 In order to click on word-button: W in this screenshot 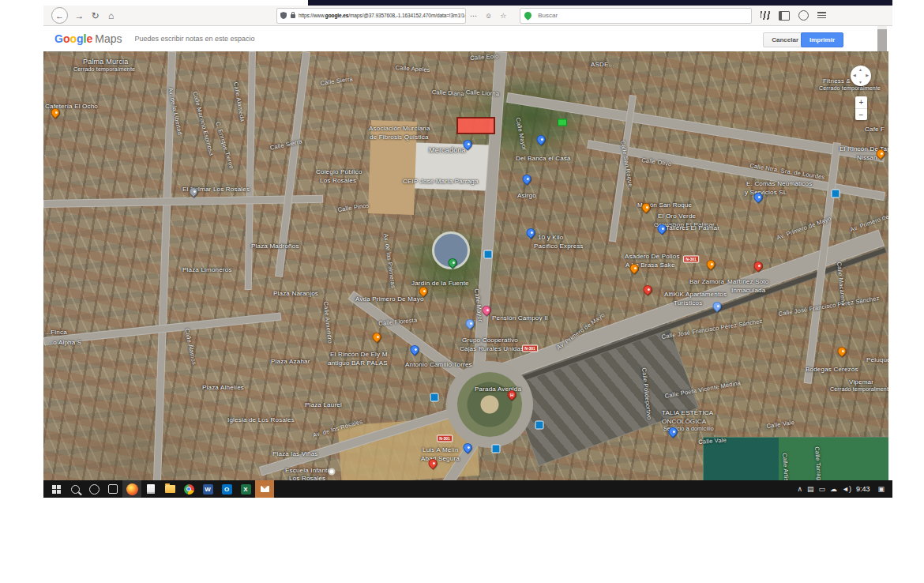, I will do `click(208, 489)`.